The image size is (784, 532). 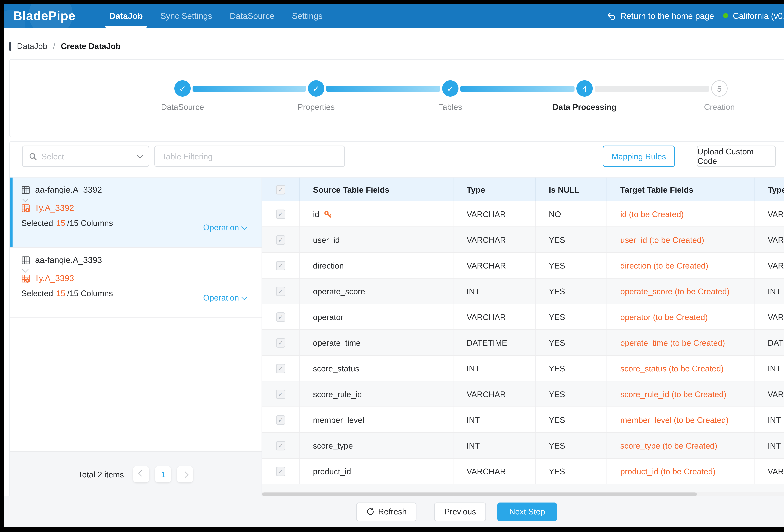 I want to click on source-field-name: score_status, so click(x=336, y=368).